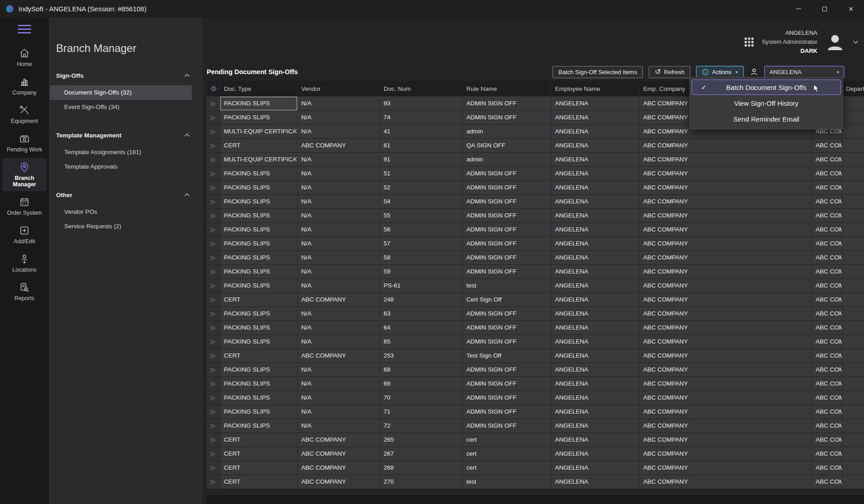  Describe the element at coordinates (536, 499) in the screenshot. I see `horizontal-scrollbar` at that location.